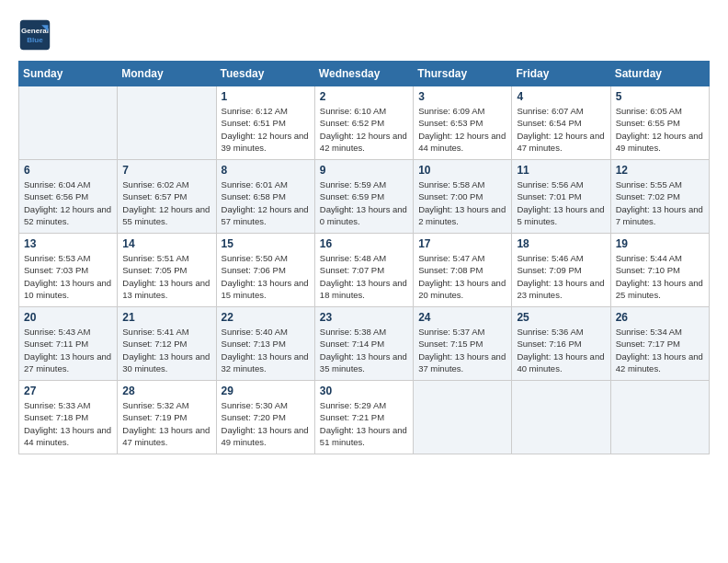 The height and width of the screenshot is (563, 728). Describe the element at coordinates (462, 276) in the screenshot. I see `day-info: Sunrise: 5:47 AM Sunset: 7:08 PM Dayligh…` at that location.